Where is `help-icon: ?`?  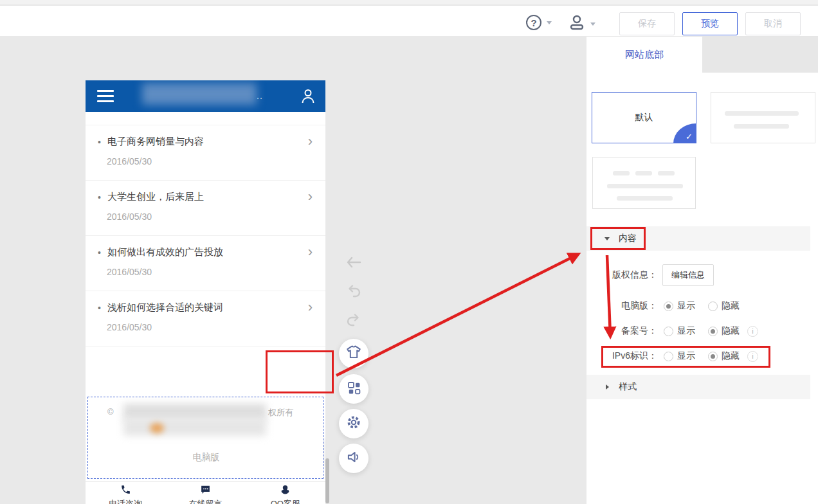
help-icon: ? is located at coordinates (534, 22).